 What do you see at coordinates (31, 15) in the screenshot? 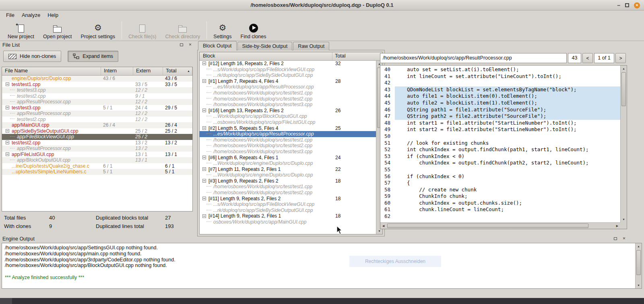
I see `menu-analyze: Analyze` at bounding box center [31, 15].